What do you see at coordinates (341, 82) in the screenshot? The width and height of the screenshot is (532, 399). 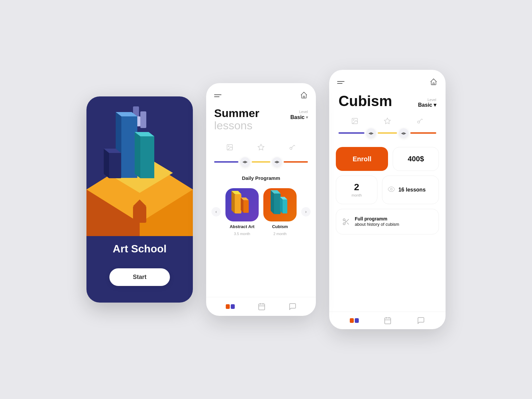 I see `screen3-menu-icon` at bounding box center [341, 82].